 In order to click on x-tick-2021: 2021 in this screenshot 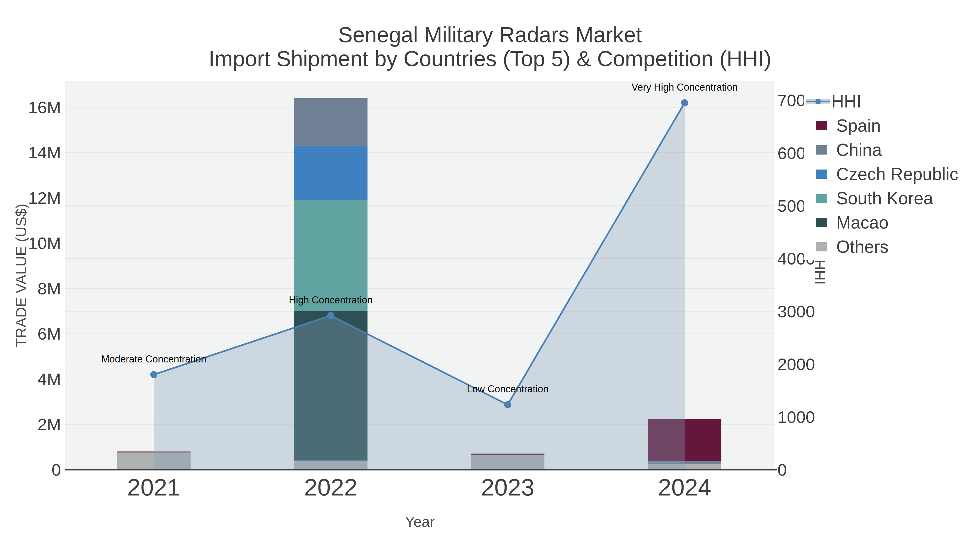, I will do `click(154, 487)`.